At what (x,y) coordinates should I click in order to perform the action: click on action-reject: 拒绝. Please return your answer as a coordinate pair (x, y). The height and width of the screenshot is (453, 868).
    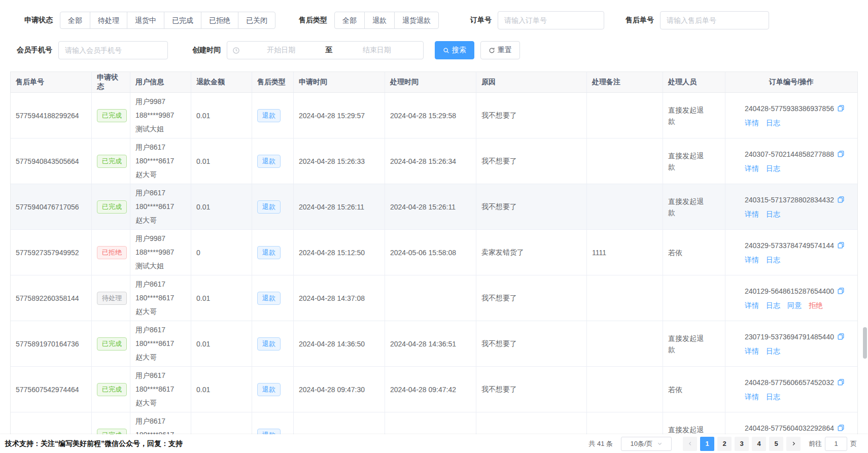
    Looking at the image, I should click on (816, 305).